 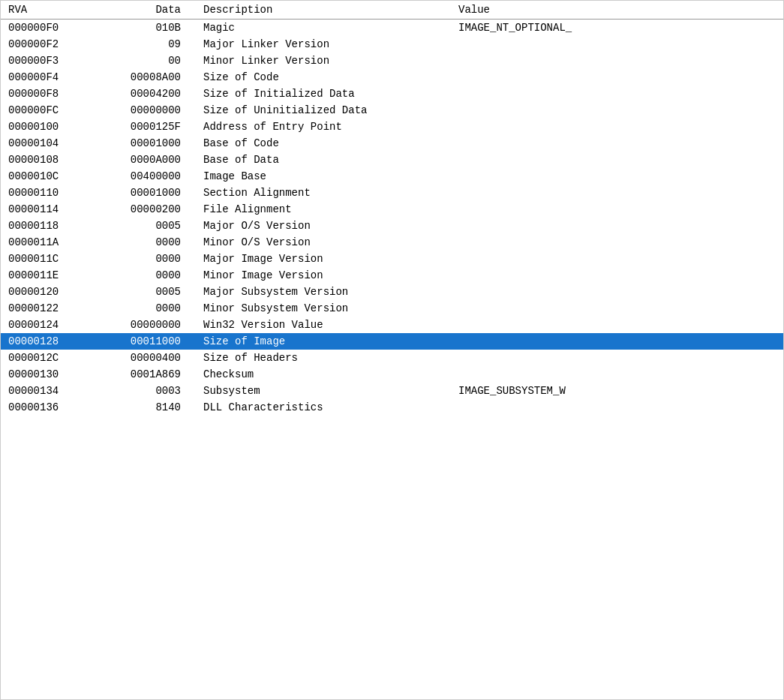 I want to click on cell-value: IMAGE_NT_OPTIONAL_, so click(x=617, y=29).